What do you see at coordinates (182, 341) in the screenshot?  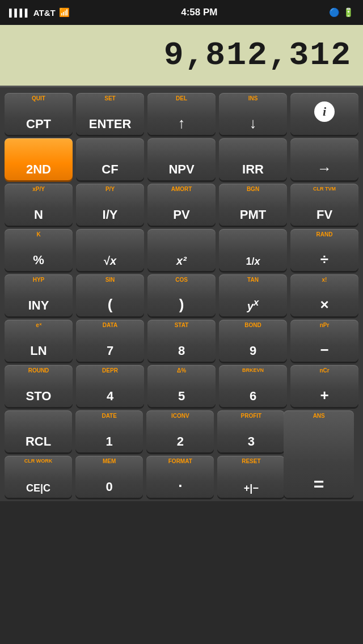 I see `eight-button: STAT 8` at bounding box center [182, 341].